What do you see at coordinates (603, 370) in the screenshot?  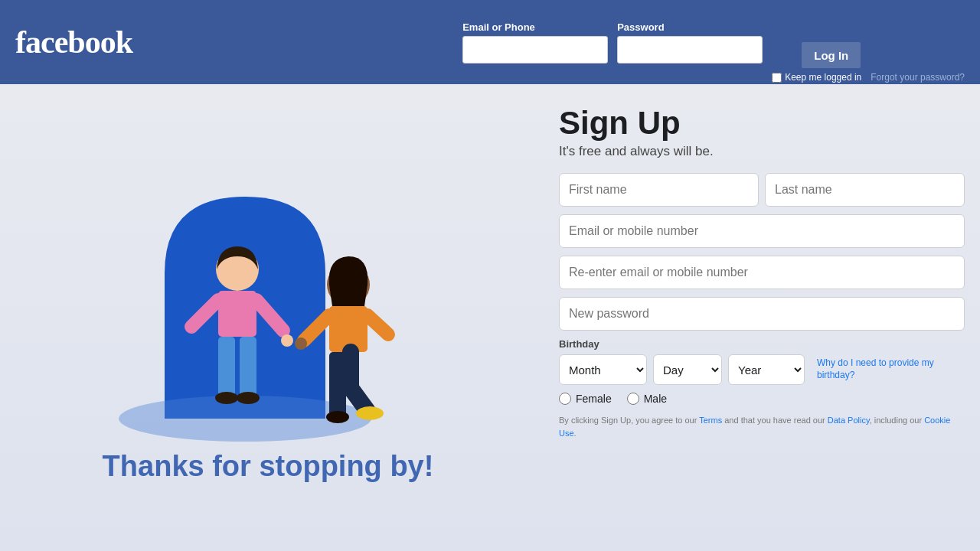 I see `month-select: Month JanFebMar AprMayJun JulAugSep OctN…` at bounding box center [603, 370].